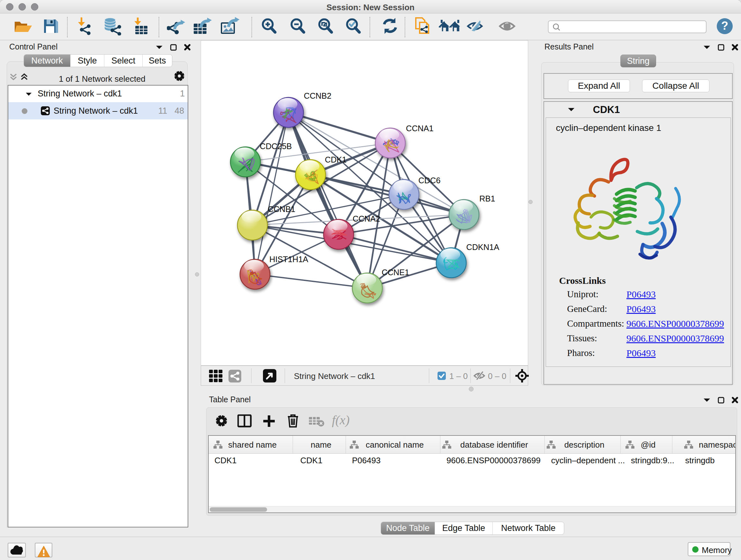 The image size is (741, 560). Describe the element at coordinates (483, 247) in the screenshot. I see `svg-text: CDKN1A` at that location.